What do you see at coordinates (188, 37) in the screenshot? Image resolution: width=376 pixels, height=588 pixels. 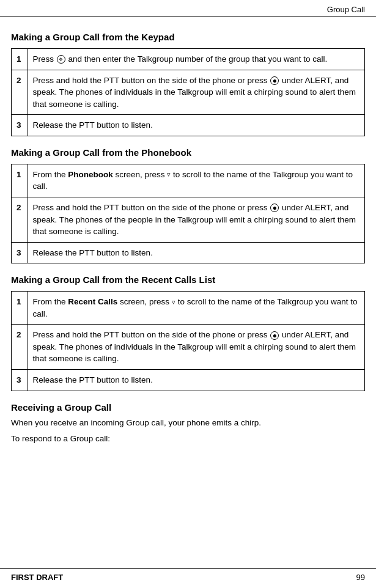 I see `section-title-keypad: Making a Group Call from the Keypad` at bounding box center [188, 37].